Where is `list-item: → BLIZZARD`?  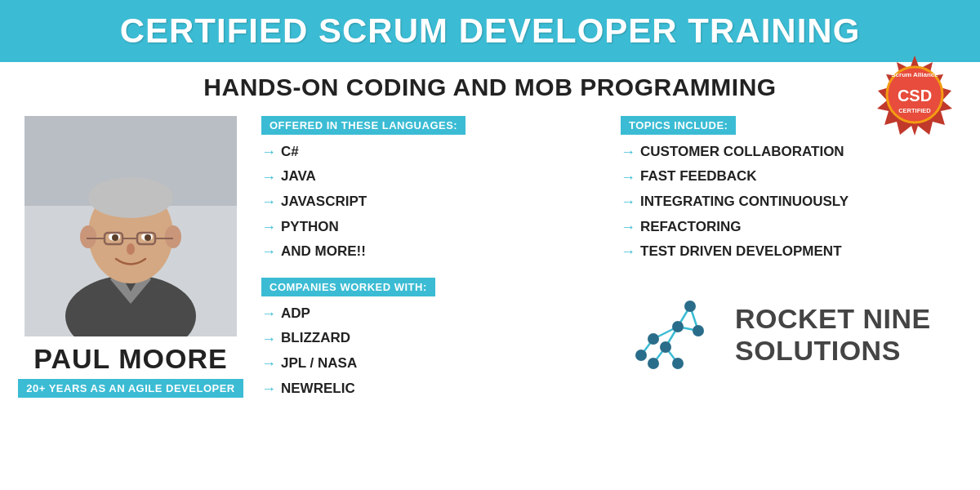
list-item: → BLIZZARD is located at coordinates (433, 340).